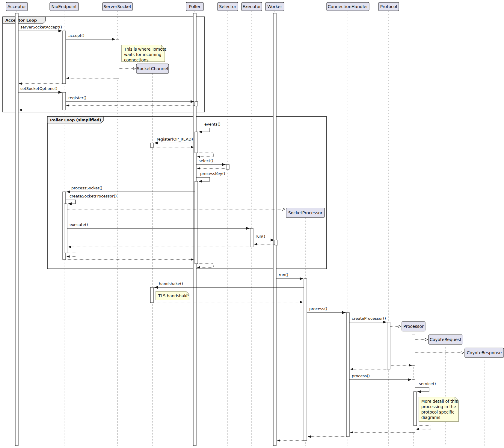 The height and width of the screenshot is (448, 504). Describe the element at coordinates (76, 35) in the screenshot. I see `message-accept-label: accept()` at that location.